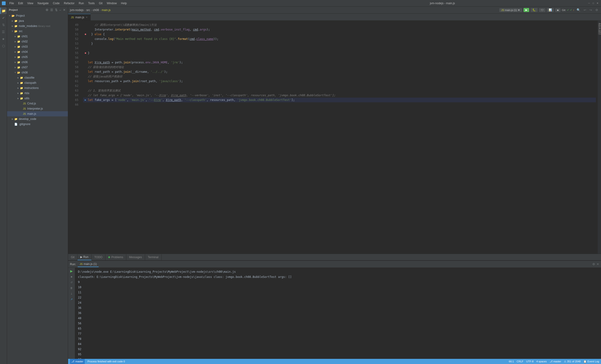 The image size is (601, 364). I want to click on status-branch: ⎇ master, so click(555, 362).